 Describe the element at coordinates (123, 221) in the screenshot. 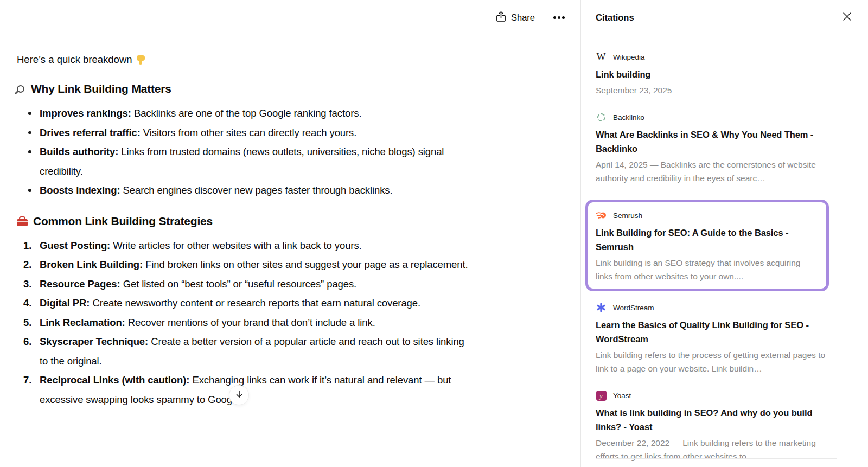

I see `section-heading-text: Common Link Building Strategies` at that location.